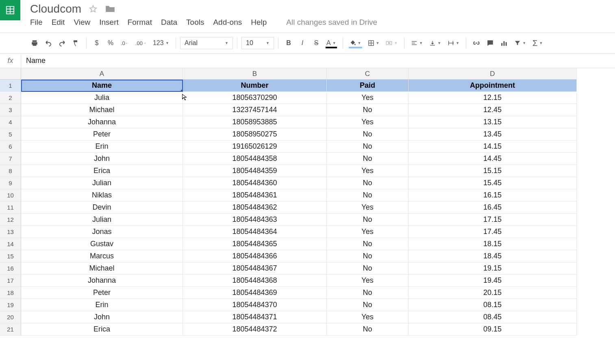  What do you see at coordinates (318, 61) in the screenshot?
I see `formula-input` at bounding box center [318, 61].